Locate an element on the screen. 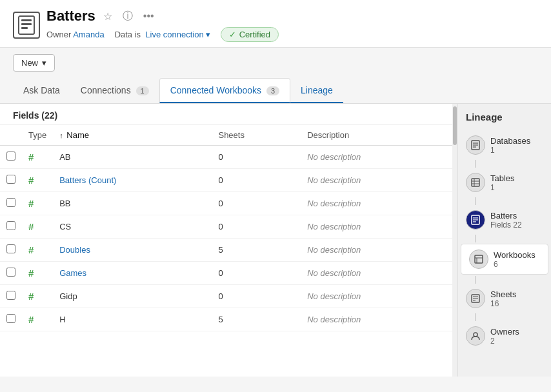 This screenshot has height=392, width=551. row-name-cell: Games is located at coordinates (132, 273).